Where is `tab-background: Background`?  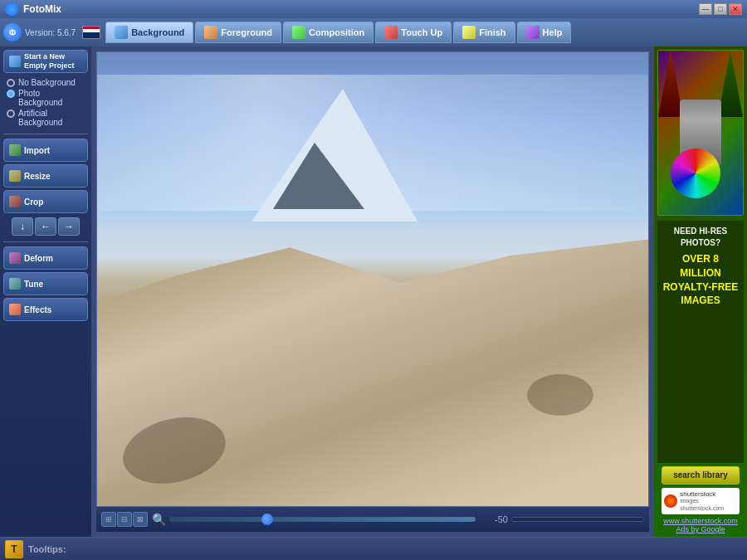 tab-background: Background is located at coordinates (149, 32).